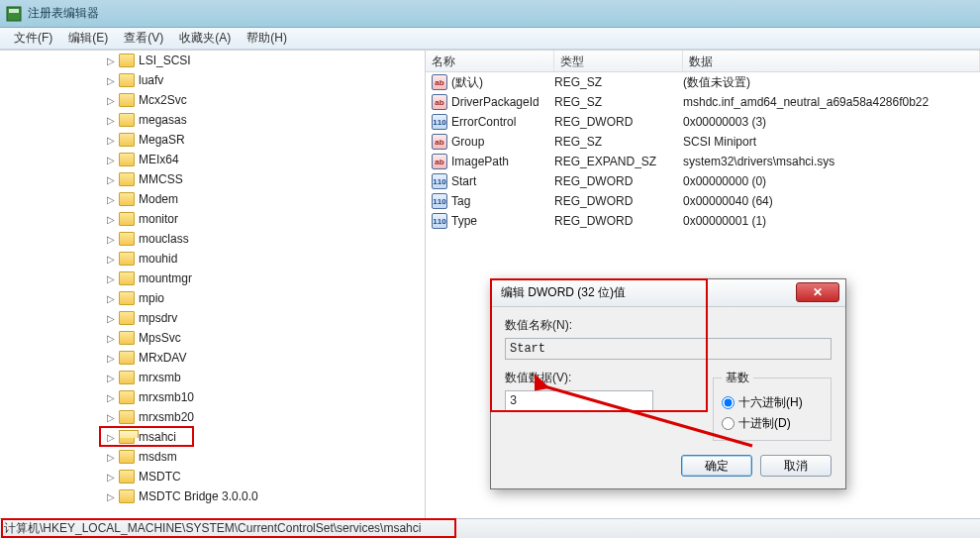  What do you see at coordinates (729, 402) in the screenshot?
I see `radio-hex` at bounding box center [729, 402].